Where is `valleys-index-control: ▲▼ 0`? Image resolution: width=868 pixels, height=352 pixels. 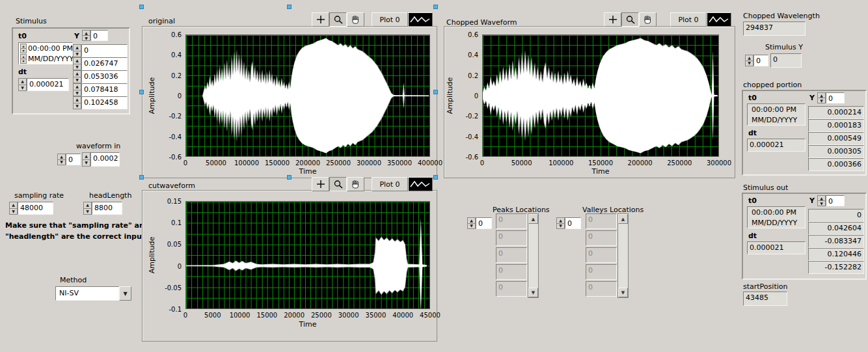 valleys-index-control: ▲▼ 0 is located at coordinates (569, 223).